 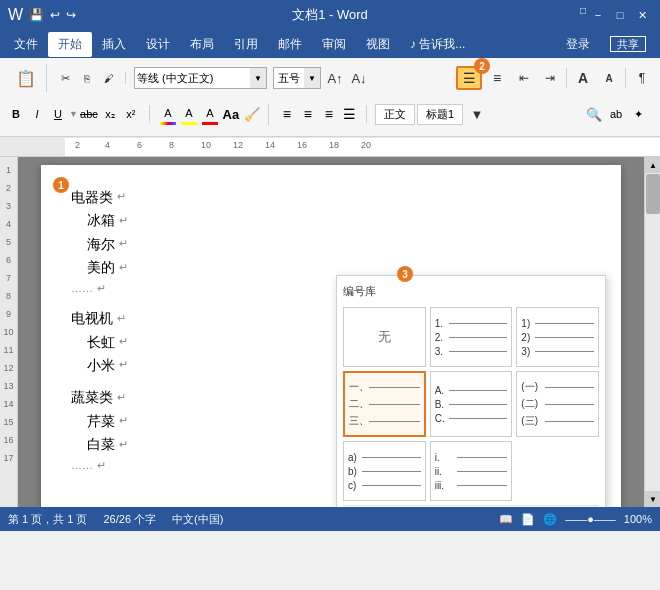 I want to click on close-button: ✕, so click(x=642, y=15).